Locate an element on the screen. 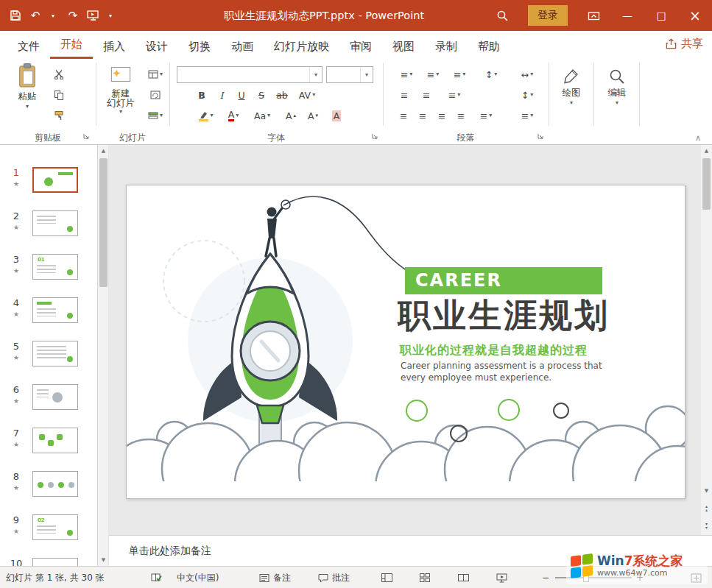 Image resolution: width=712 pixels, height=588 pixels. line-spacing-button: ↕▾ is located at coordinates (491, 74).